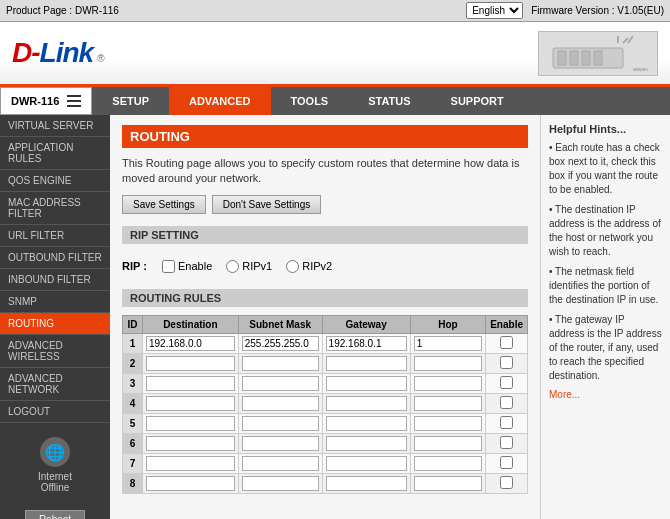 Image resolution: width=670 pixels, height=519 pixels. I want to click on dont-save-settings-button: Don't Save Settings, so click(267, 204).